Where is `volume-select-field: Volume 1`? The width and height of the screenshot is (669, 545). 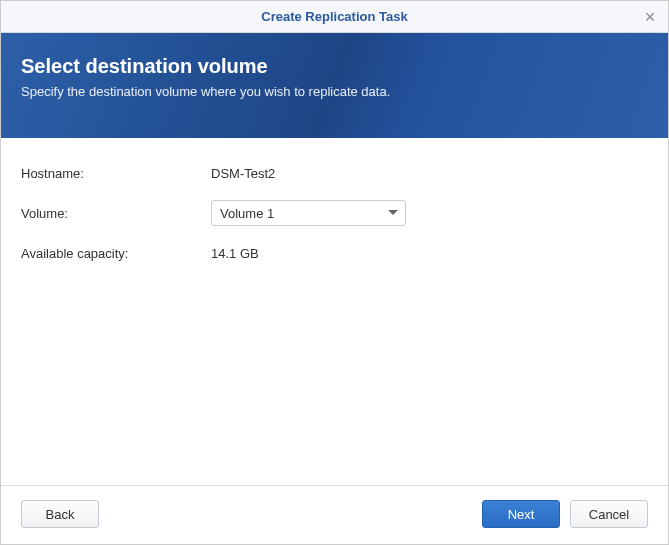
volume-select-field: Volume 1 is located at coordinates (308, 213).